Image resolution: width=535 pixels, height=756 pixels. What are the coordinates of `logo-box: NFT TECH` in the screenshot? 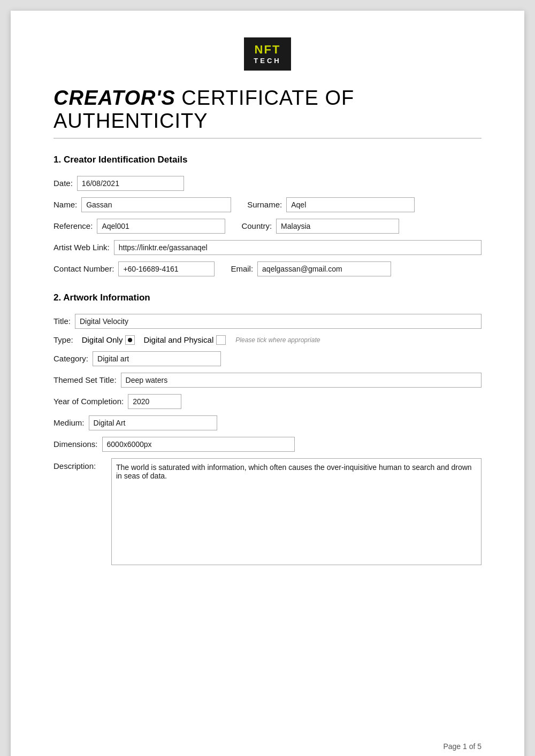 It's located at (268, 54).